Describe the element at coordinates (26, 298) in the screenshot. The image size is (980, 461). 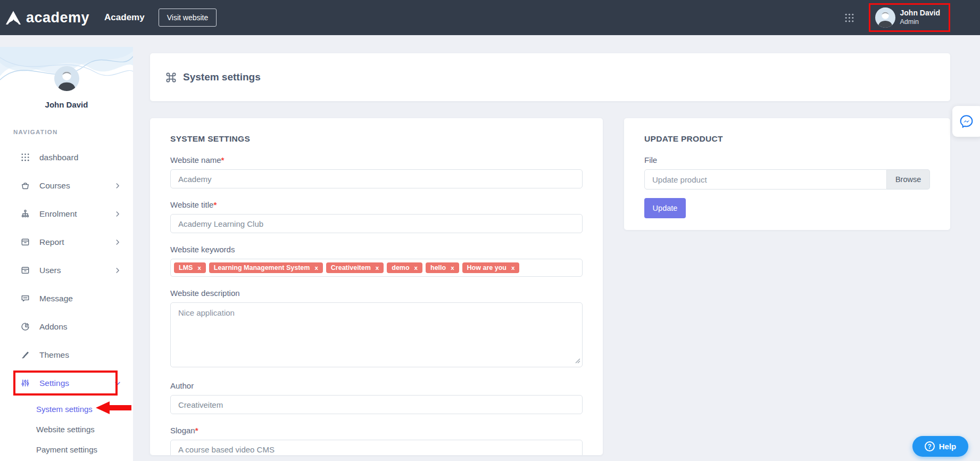
I see `chat-icon` at that location.